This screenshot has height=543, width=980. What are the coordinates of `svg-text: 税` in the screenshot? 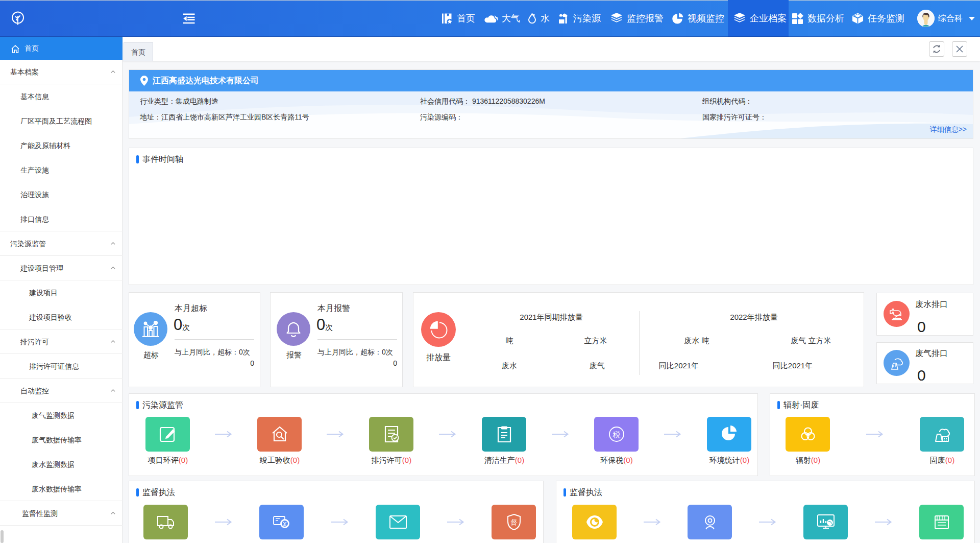 It's located at (617, 434).